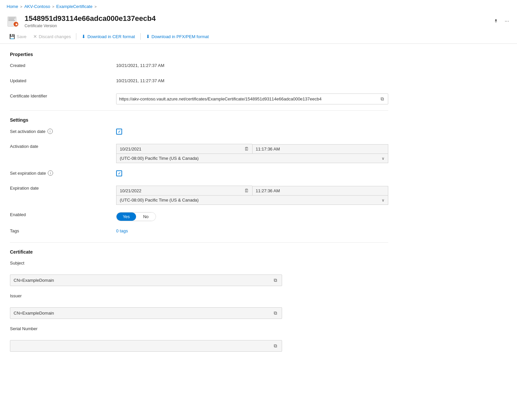 This screenshot has height=420, width=517. I want to click on created-value: 10/21/2021, 11:27:37 AM, so click(252, 65).